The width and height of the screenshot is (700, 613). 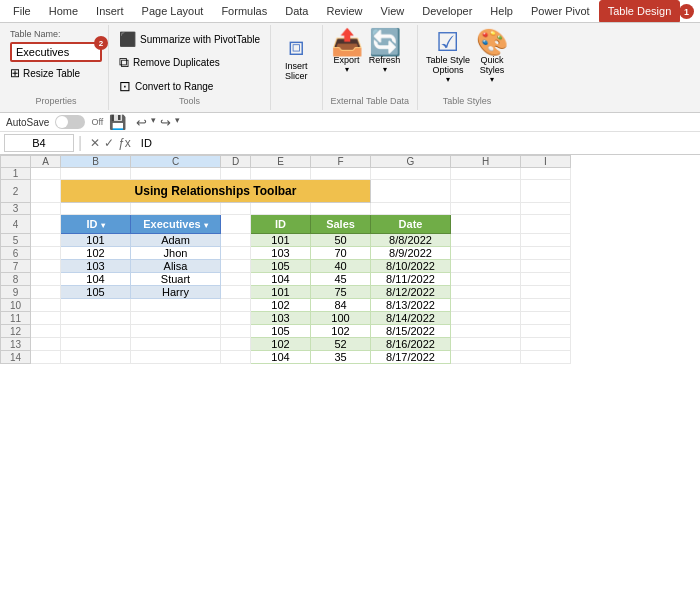 I want to click on cell-a9, so click(x=46, y=292).